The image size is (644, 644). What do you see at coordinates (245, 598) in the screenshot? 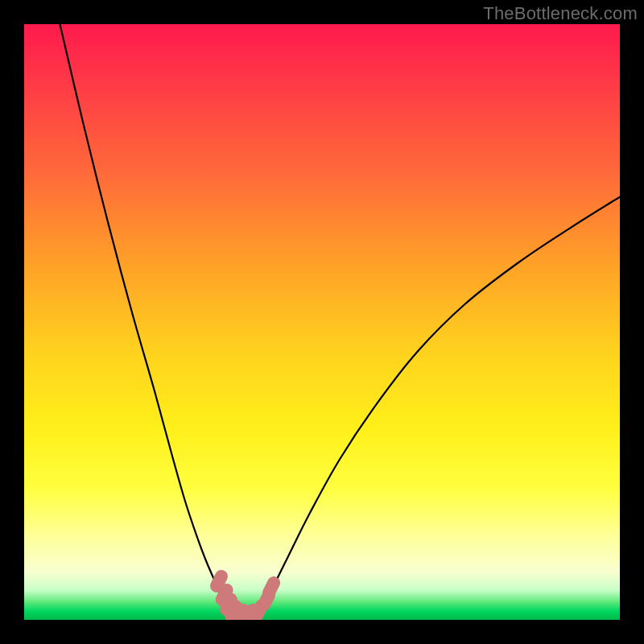
I see `highlight-markers` at bounding box center [245, 598].